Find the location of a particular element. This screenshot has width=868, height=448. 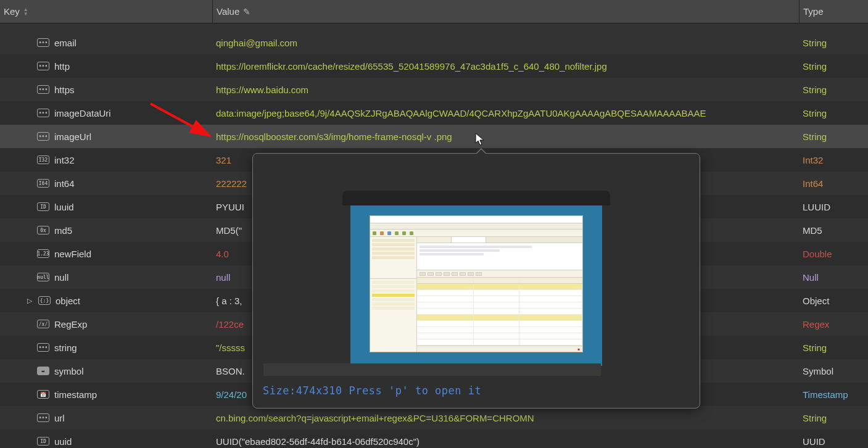

key-label: string is located at coordinates (65, 348).